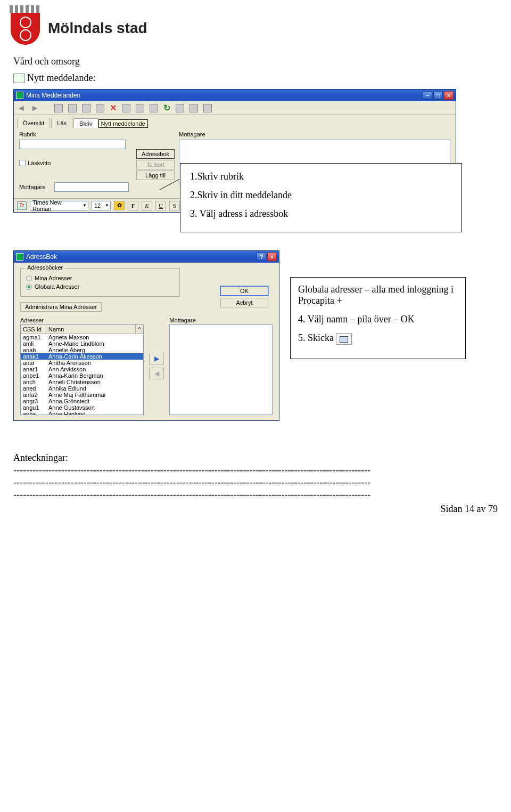 The width and height of the screenshot is (511, 812). What do you see at coordinates (35, 134) in the screenshot?
I see `label-rubrik: Rubrik` at bounding box center [35, 134].